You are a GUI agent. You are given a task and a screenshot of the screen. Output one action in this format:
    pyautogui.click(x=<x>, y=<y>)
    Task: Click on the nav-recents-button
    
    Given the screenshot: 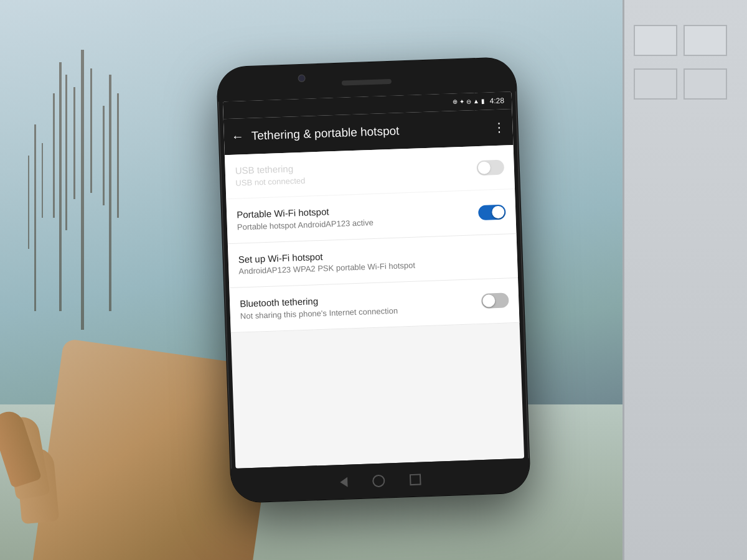 What is the action you would take?
    pyautogui.click(x=416, y=479)
    